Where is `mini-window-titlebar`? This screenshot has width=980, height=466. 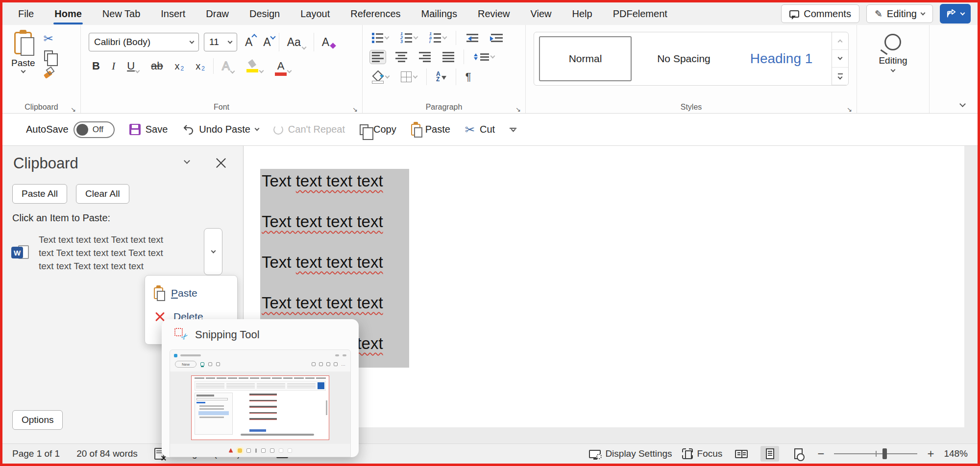 mini-window-titlebar is located at coordinates (260, 354).